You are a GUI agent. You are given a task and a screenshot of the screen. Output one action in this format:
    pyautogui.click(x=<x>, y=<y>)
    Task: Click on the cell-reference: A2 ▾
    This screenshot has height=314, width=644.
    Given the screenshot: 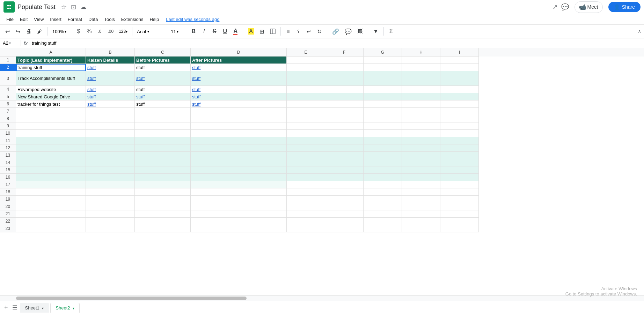 What is the action you would take?
    pyautogui.click(x=10, y=43)
    